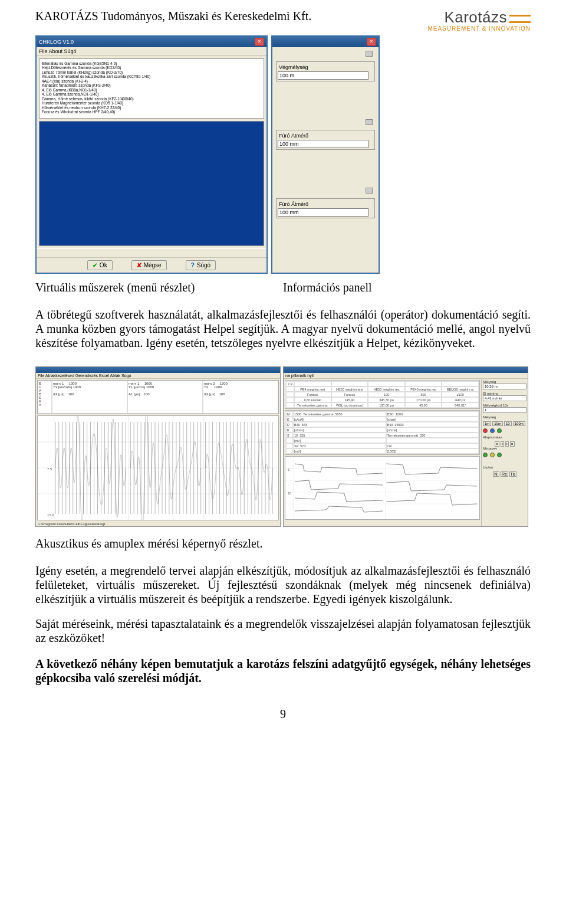  Describe the element at coordinates (51, 515) in the screenshot. I see `svg-text: 15.0` at that location.